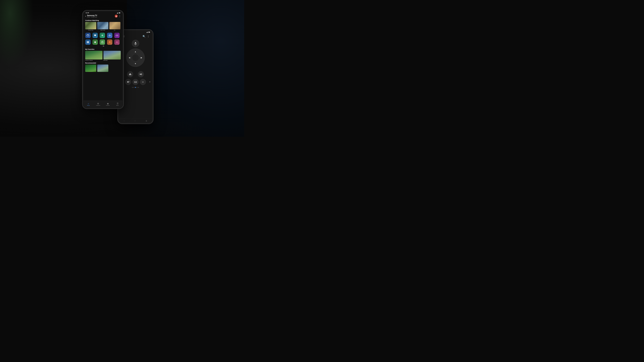 This screenshot has height=362, width=644. Describe the element at coordinates (116, 16) in the screenshot. I see `avatar-icon` at that location.